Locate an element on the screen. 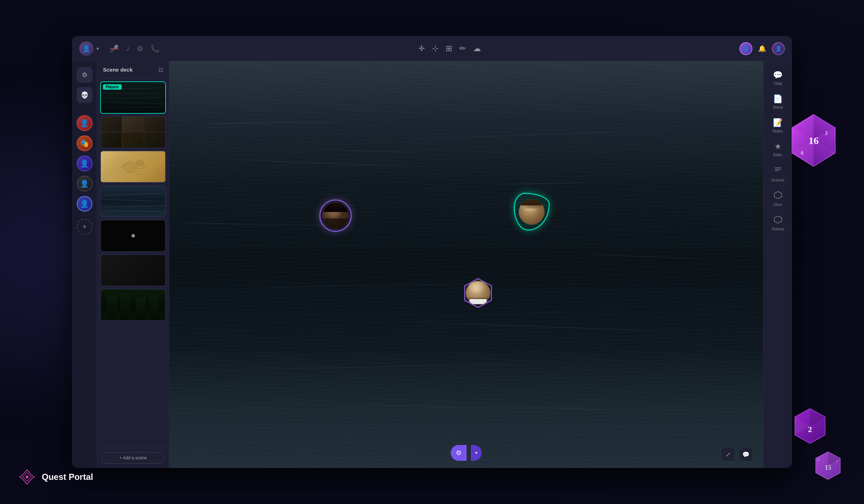  scene-deck-header: Scene deck ⊡ is located at coordinates (133, 70).